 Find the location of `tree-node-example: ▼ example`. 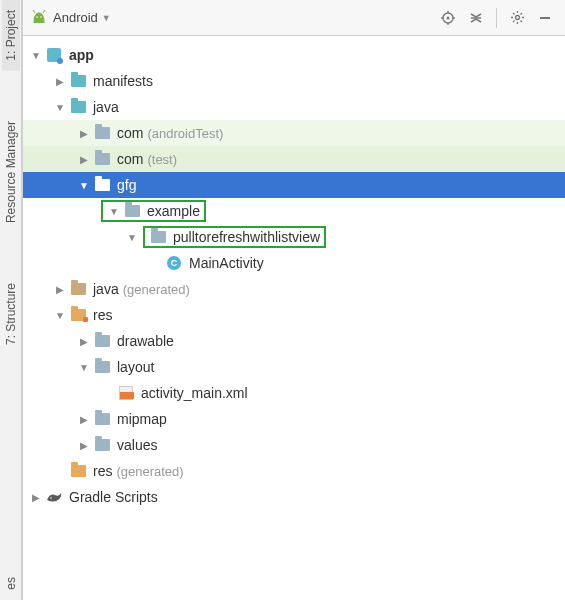

tree-node-example: ▼ example is located at coordinates (294, 211).